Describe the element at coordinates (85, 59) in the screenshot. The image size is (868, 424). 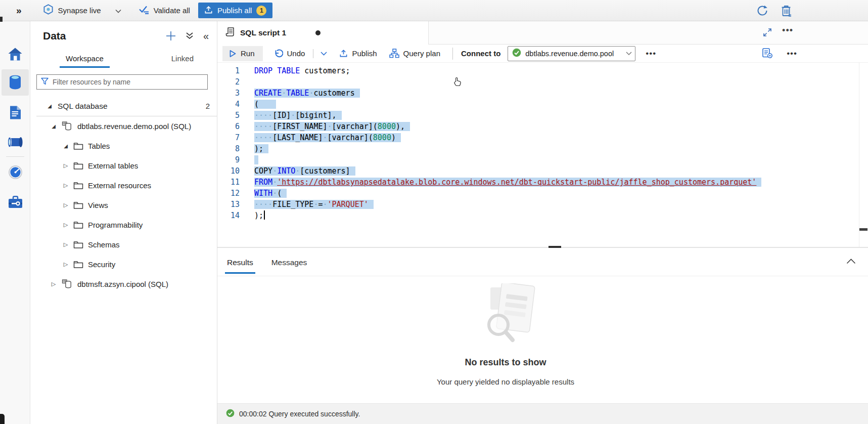
I see `tab-workspace: Workspace` at that location.